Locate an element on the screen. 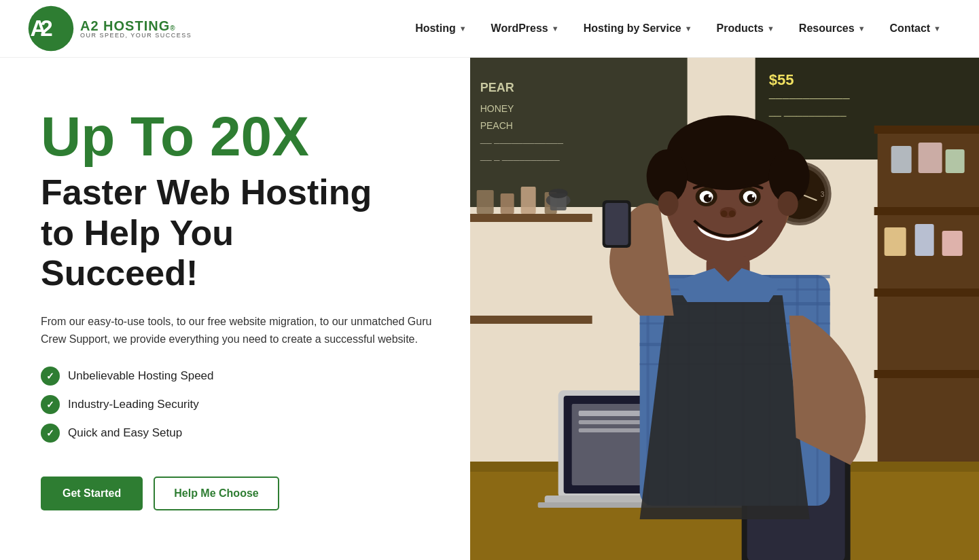 The image size is (979, 560). get-started-button: Get Started is located at coordinates (92, 493).